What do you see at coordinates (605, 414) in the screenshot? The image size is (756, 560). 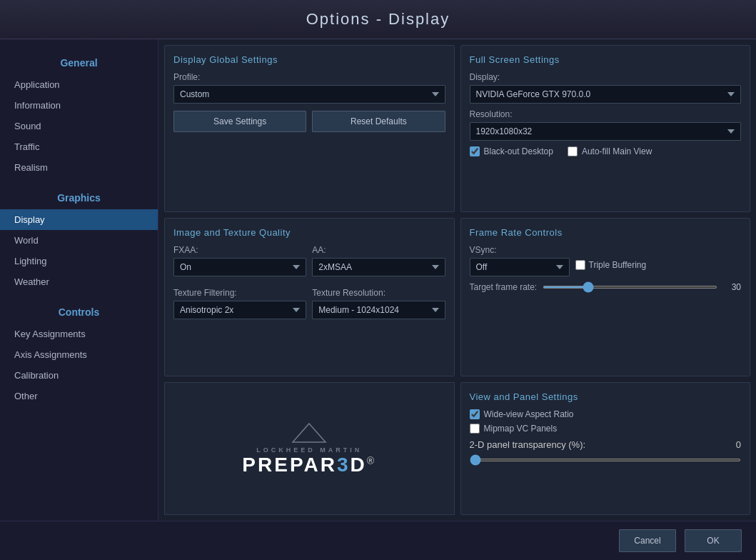 I see `wide-view-row: Wide-view Aspect Ratio` at bounding box center [605, 414].